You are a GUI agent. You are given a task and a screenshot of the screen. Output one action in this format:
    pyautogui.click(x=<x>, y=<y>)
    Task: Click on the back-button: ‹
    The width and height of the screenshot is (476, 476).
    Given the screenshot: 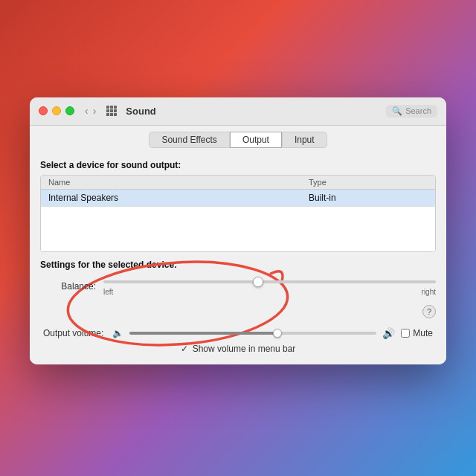 What is the action you would take?
    pyautogui.click(x=86, y=111)
    